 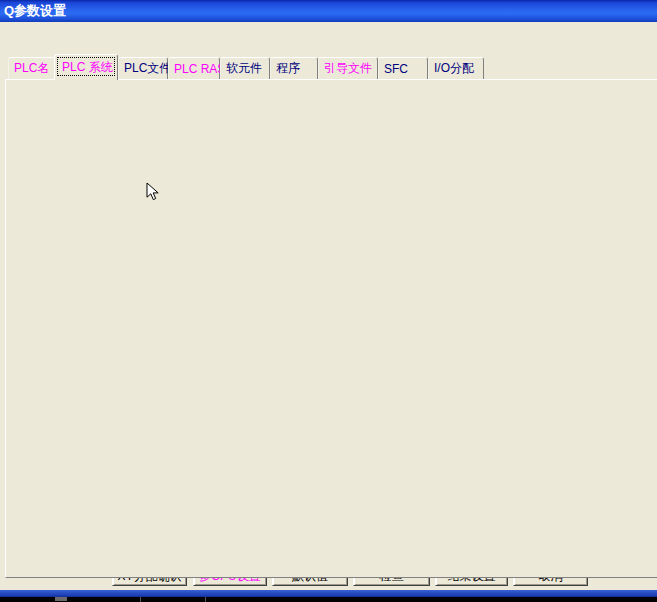 I want to click on window-bottom-border, so click(x=328, y=594).